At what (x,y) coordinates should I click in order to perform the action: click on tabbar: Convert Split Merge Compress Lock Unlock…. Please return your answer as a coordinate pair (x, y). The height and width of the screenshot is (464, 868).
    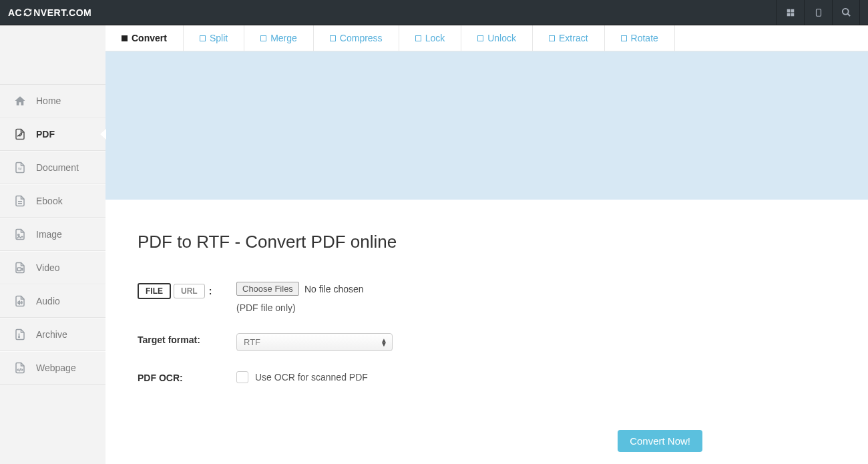
    Looking at the image, I should click on (487, 39).